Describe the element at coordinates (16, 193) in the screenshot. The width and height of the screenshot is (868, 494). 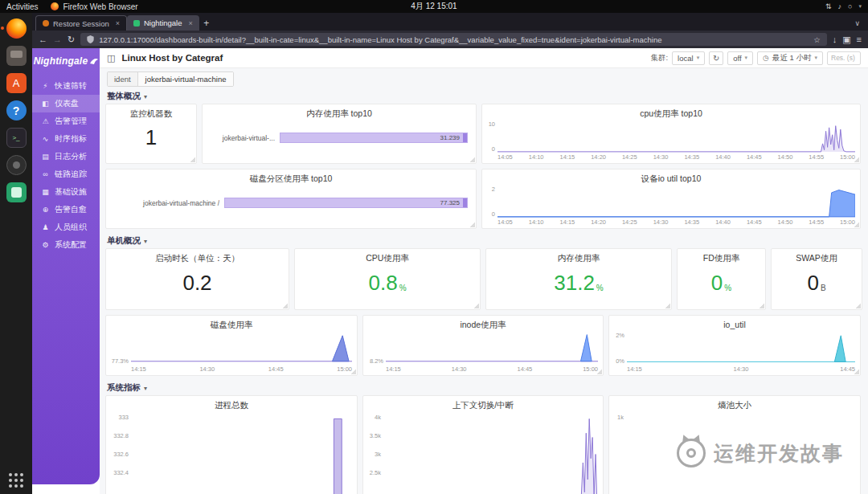
I see `dock-settings-icon` at that location.